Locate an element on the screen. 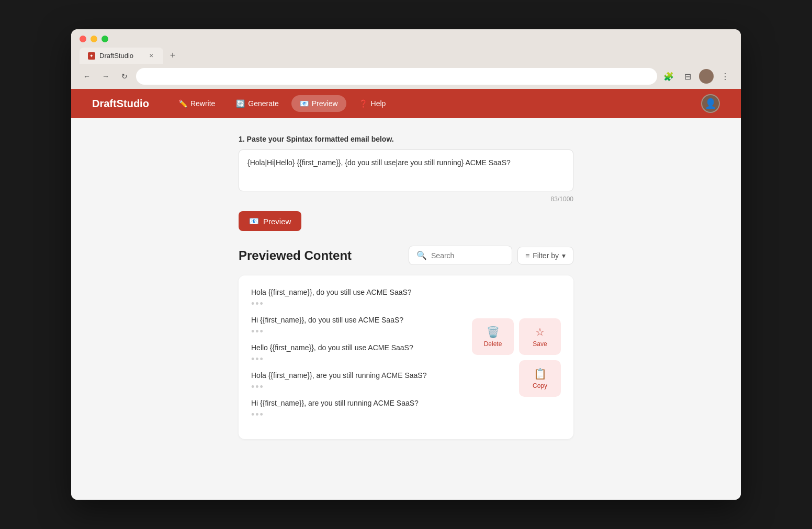 The height and width of the screenshot is (529, 812). address-bar is located at coordinates (397, 76).